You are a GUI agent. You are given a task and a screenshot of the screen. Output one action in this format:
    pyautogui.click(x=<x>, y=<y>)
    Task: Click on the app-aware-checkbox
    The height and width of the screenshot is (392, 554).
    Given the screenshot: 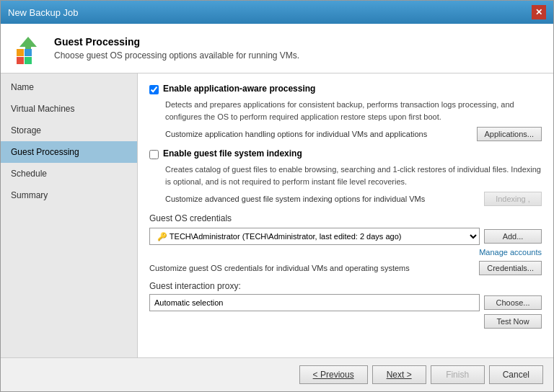 What is the action you would take?
    pyautogui.click(x=154, y=89)
    